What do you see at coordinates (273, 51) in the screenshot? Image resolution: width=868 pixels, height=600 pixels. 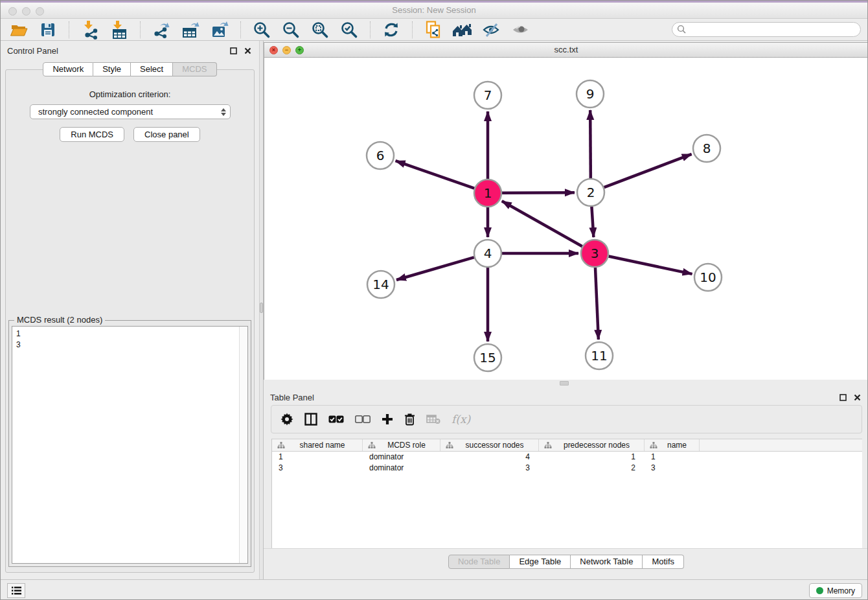 I see `network-close-button: ×` at bounding box center [273, 51].